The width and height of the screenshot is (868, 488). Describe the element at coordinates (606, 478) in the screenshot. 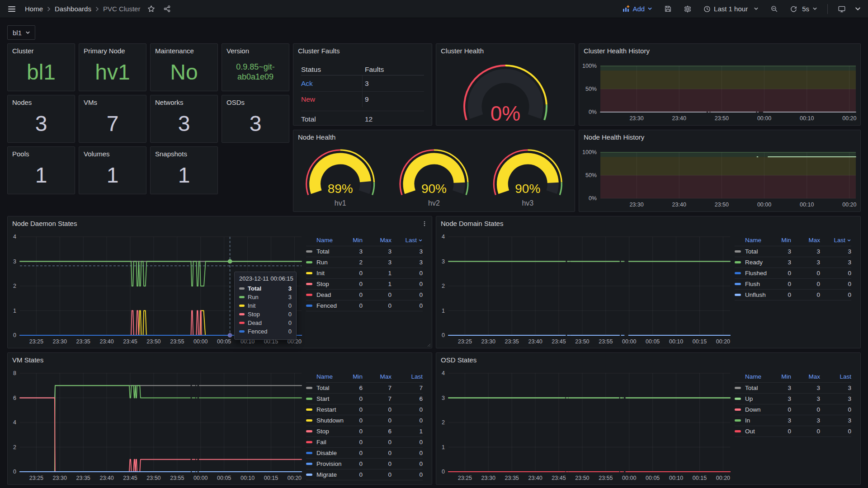

I see `x-axis-tick-label: 23:55` at that location.